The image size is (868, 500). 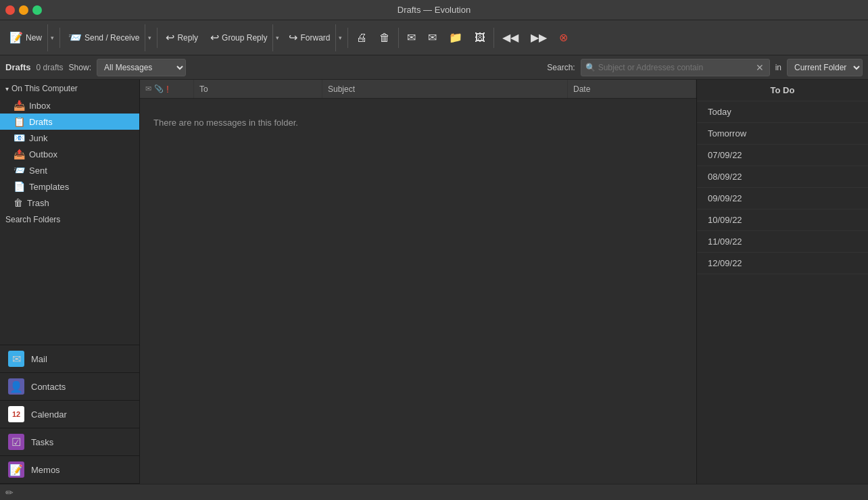 What do you see at coordinates (783, 264) in the screenshot?
I see `todo-item-date-5: 12/09/22` at bounding box center [783, 264].